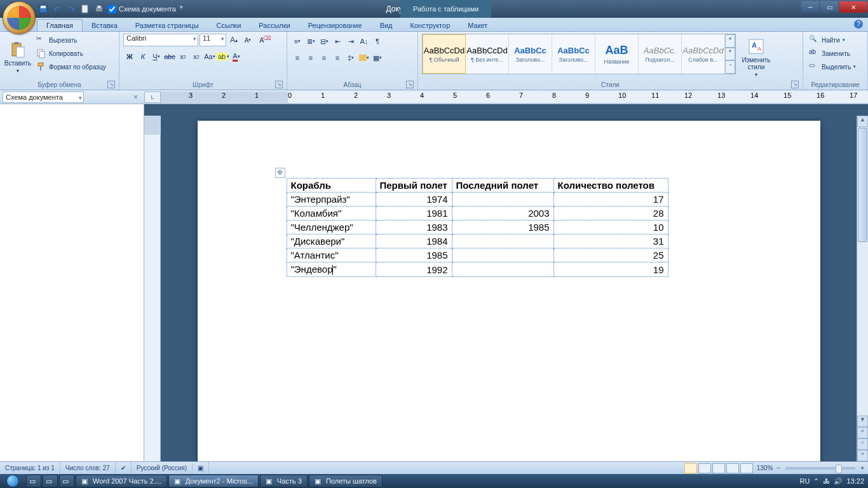 Image resolution: width=868 pixels, height=488 pixels. What do you see at coordinates (351, 58) in the screenshot?
I see `line-spacing-button: ‡▾` at bounding box center [351, 58].